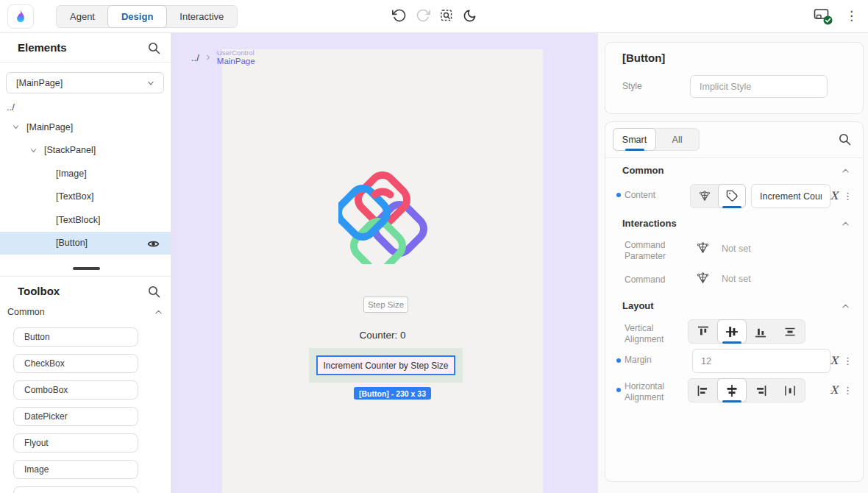 This screenshot has height=493, width=868. Describe the element at coordinates (383, 336) in the screenshot. I see `counter-textblock: Counter: 0` at that location.